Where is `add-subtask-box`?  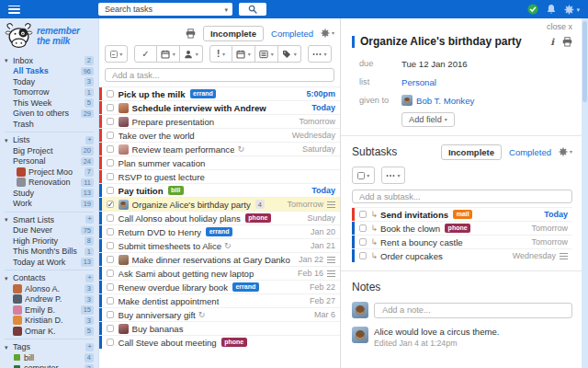
add-subtask-box is located at coordinates (462, 197).